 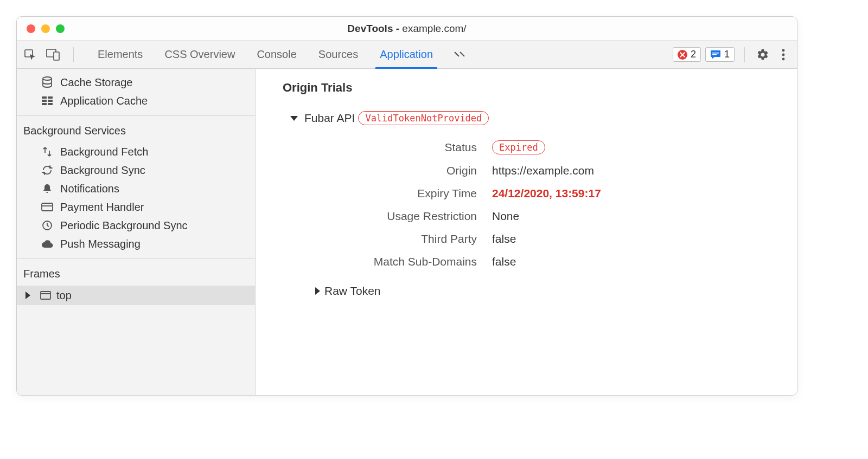 What do you see at coordinates (459, 54) in the screenshot?
I see `more-tabs-button` at bounding box center [459, 54].